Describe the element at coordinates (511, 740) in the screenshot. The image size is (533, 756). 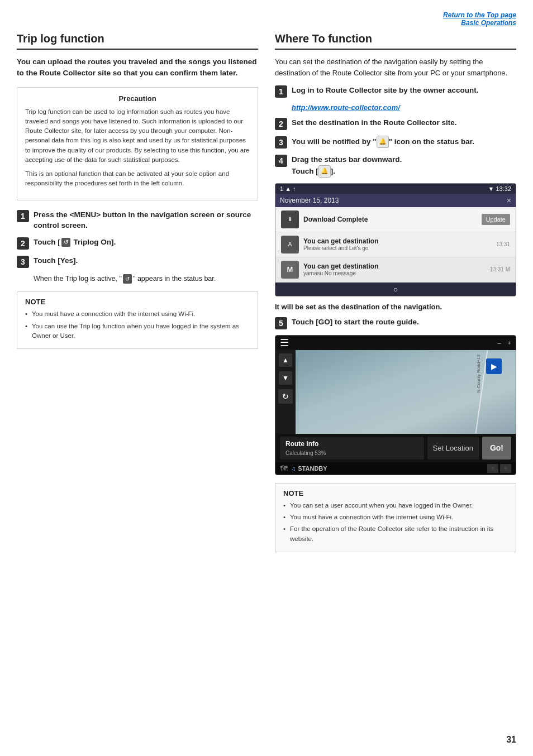
I see `page-number: 31` at that location.